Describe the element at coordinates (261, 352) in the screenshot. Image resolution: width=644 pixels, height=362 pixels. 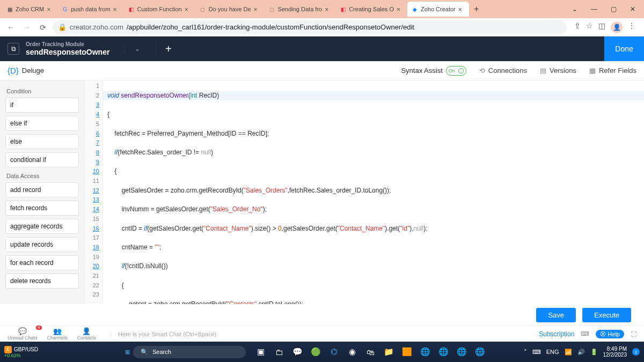
I see `taskview-icon: ▣` at that location.